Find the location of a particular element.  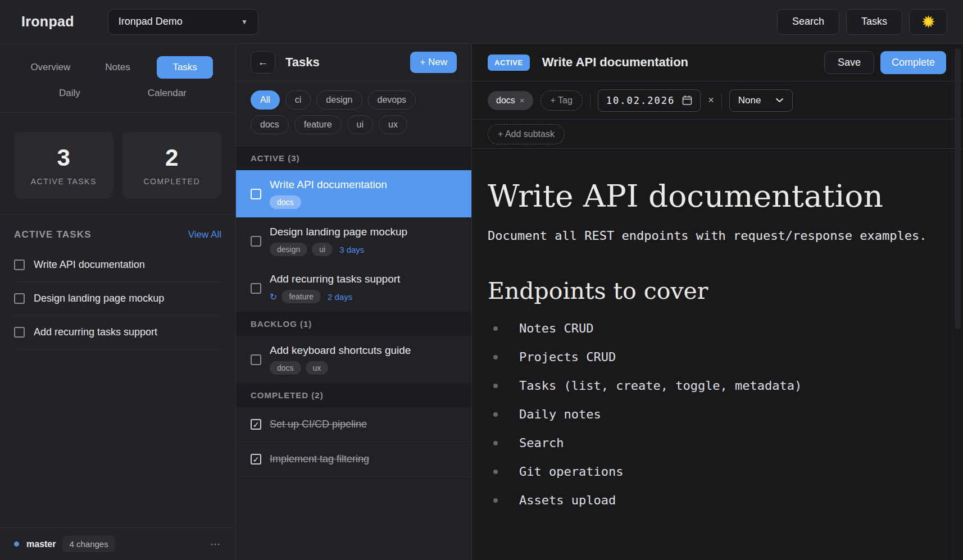

sun-icon is located at coordinates (928, 21).